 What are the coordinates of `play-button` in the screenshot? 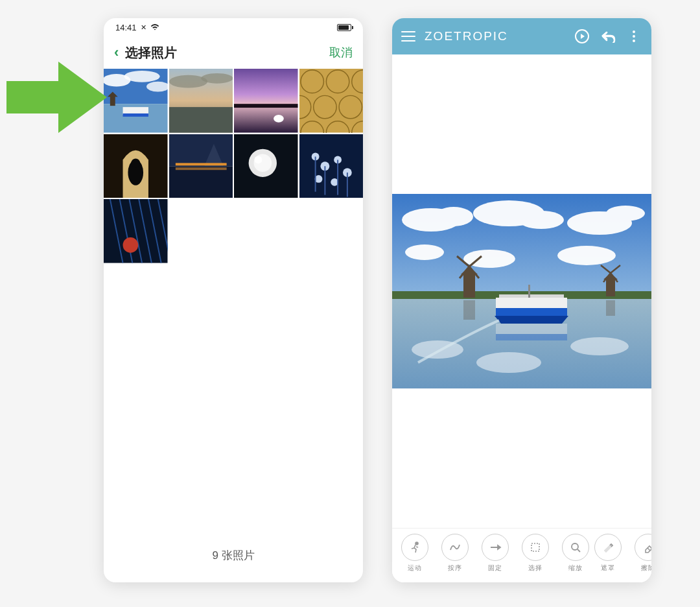 It's located at (582, 36).